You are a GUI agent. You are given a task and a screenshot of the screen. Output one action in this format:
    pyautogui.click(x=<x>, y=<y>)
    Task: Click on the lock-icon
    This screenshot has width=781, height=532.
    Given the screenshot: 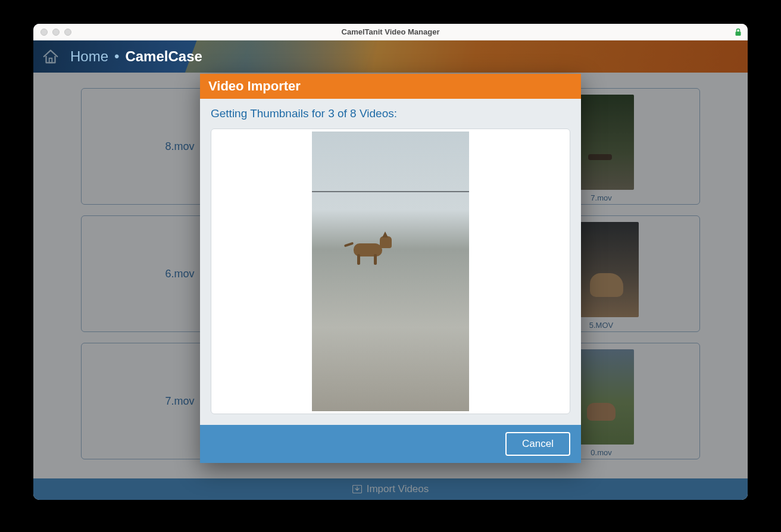 What is the action you would take?
    pyautogui.click(x=738, y=32)
    